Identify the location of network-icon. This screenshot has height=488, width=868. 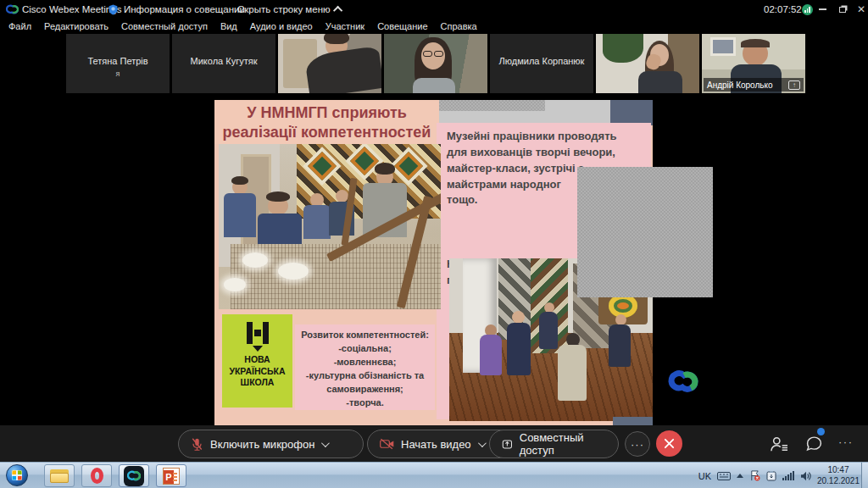
(788, 476).